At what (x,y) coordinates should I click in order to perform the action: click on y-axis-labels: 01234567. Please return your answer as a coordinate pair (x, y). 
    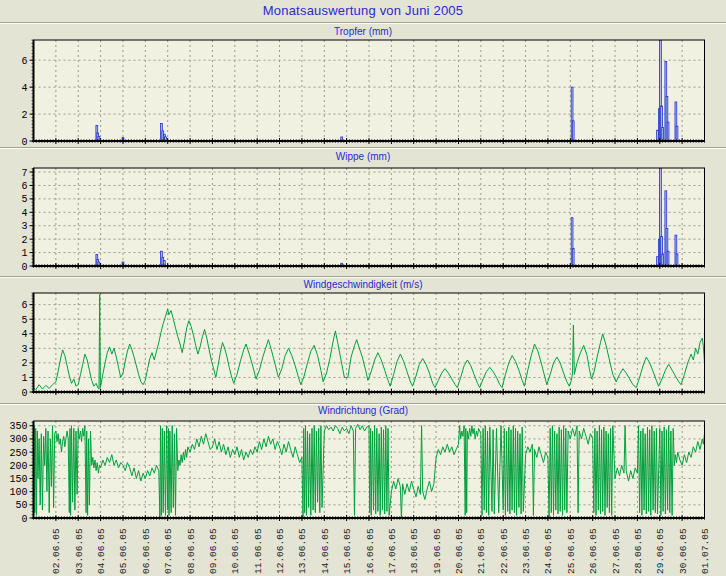
    Looking at the image, I should click on (27, 220).